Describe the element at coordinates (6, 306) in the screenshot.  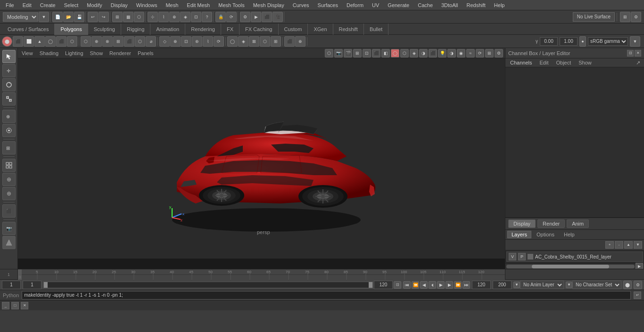
I see `win-min-btn: _` at that location.